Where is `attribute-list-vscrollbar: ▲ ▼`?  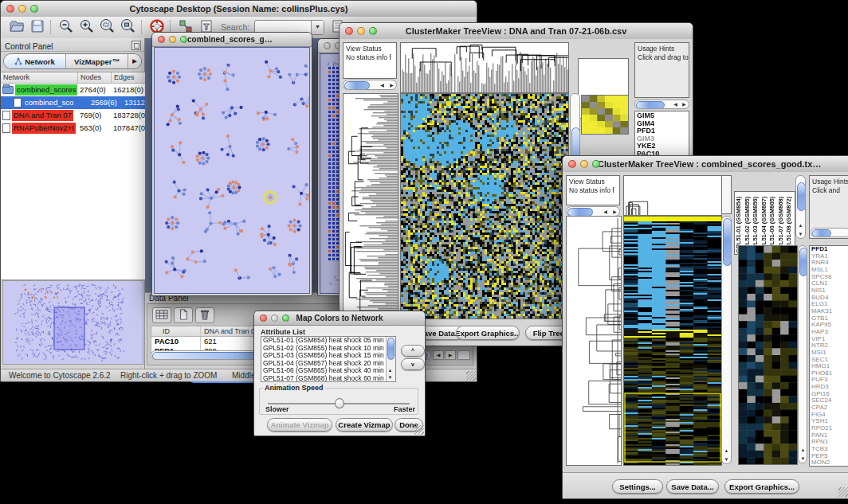
attribute-list-vscrollbar: ▲ ▼ is located at coordinates (391, 359).